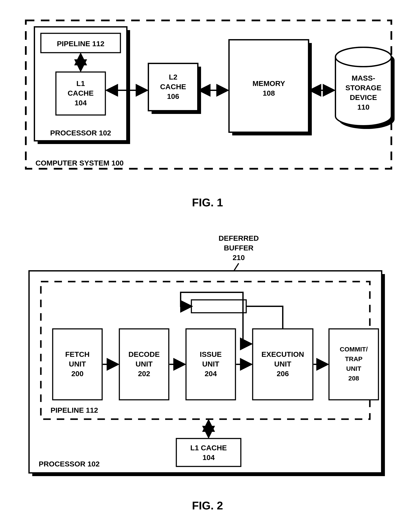 Image resolution: width=415 pixels, height=532 pixels. I want to click on deferred-buffer-box, so click(219, 306).